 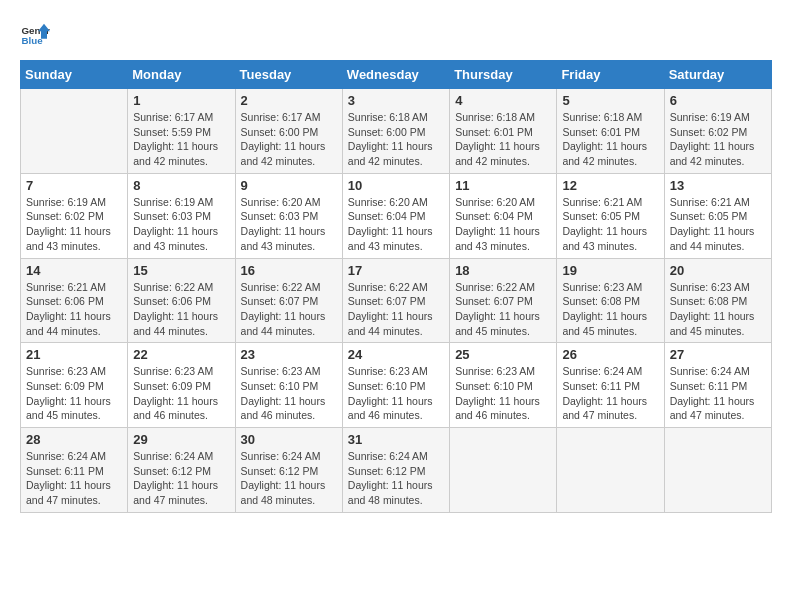 What do you see at coordinates (288, 75) in the screenshot?
I see `header-day-tuesday: Tuesday` at bounding box center [288, 75].